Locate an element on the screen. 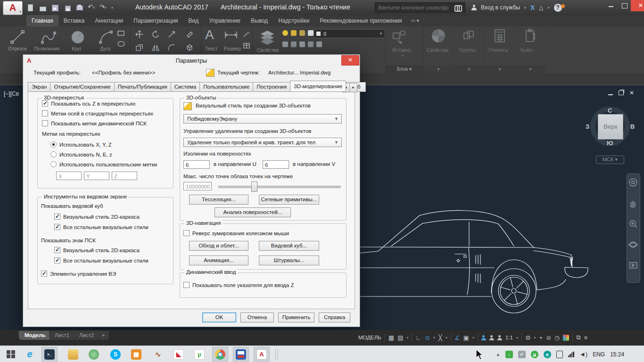 The width and height of the screenshot is (644, 362). ucs-2d-wireframe-label: Визуальный стиль 2D-каркаса is located at coordinates (101, 250).